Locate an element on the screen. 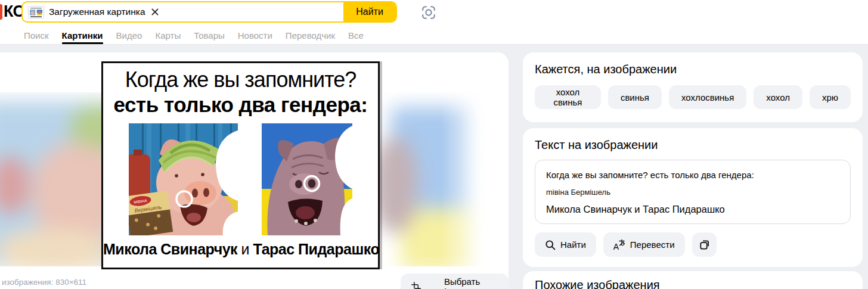  tag-chip: свинья is located at coordinates (635, 97).